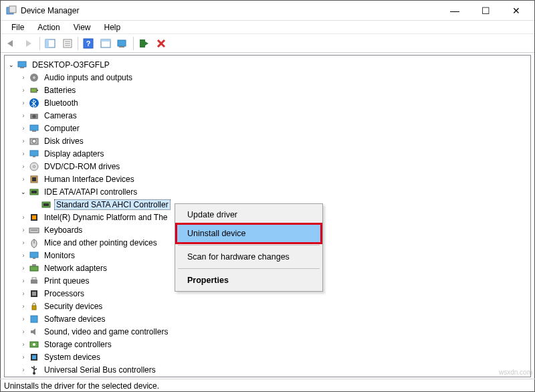  Describe the element at coordinates (455, 11) in the screenshot. I see `minimize-button: —` at that location.